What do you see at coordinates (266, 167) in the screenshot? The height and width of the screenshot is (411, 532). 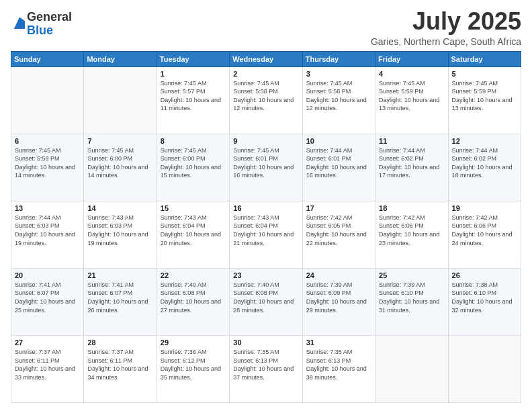 I see `day-cell: 9Sunrise: 7:45 AM Sunset: 6:01 PM Daylig…` at bounding box center [266, 167].